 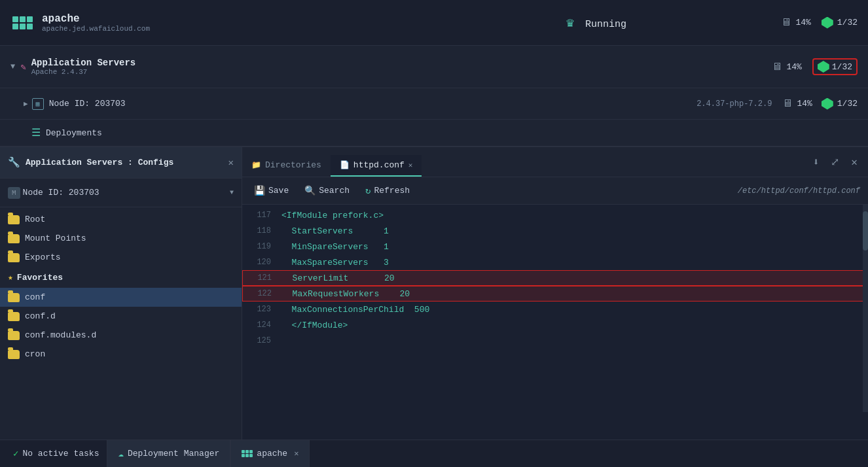 I want to click on instance-stat: 1/32, so click(x=839, y=23).